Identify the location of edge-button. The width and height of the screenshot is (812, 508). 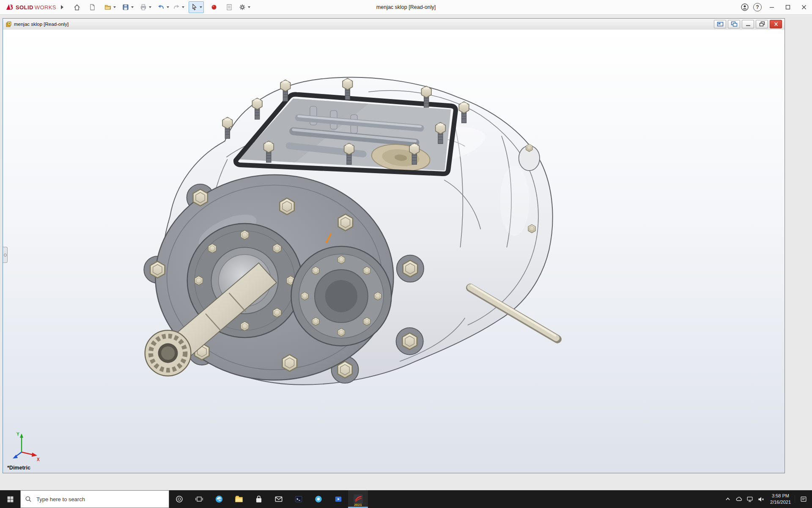
(219, 499).